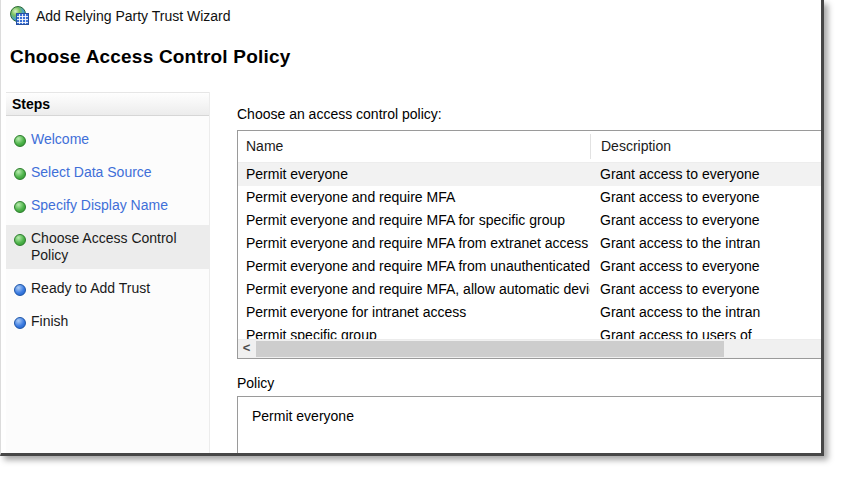 Image resolution: width=854 pixels, height=488 pixels. What do you see at coordinates (414, 146) in the screenshot?
I see `column-header-name: Name` at bounding box center [414, 146].